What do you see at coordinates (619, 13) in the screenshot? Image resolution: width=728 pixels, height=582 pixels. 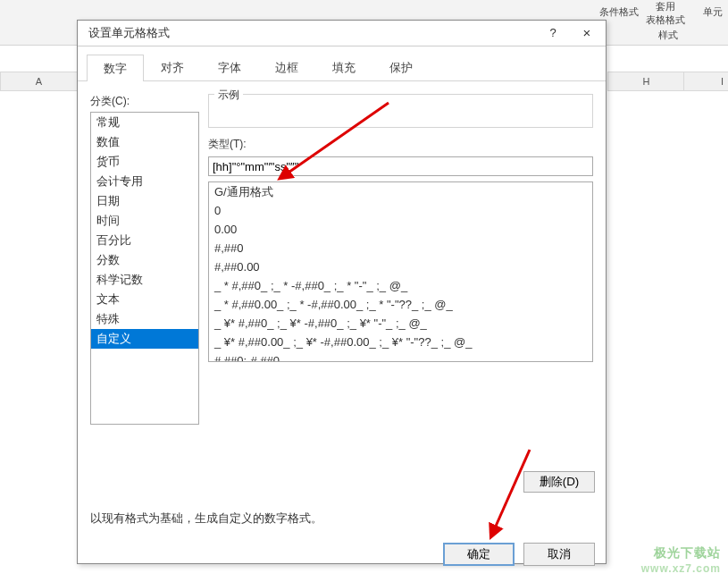 I see `ribbon-conditional-format: 条件格式` at bounding box center [619, 13].